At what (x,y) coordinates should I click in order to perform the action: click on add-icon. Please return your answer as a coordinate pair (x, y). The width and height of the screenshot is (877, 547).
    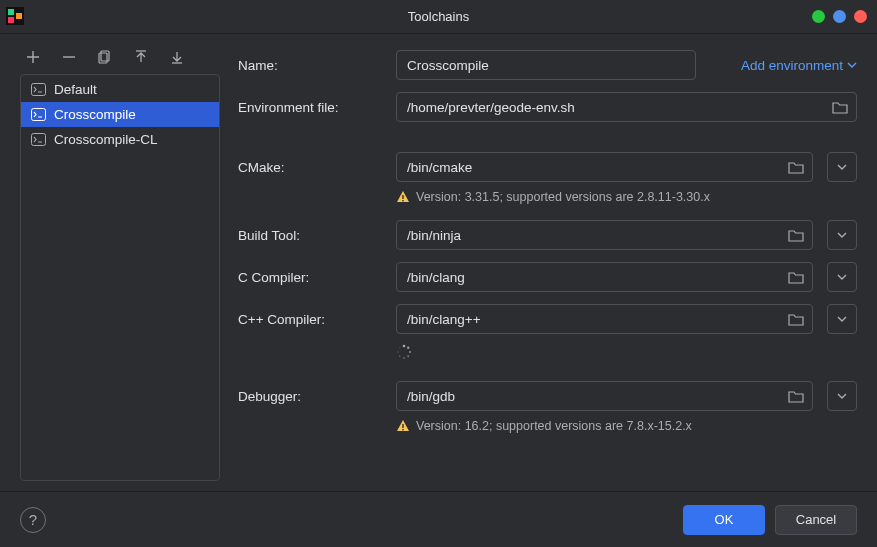
    Looking at the image, I should click on (33, 57).